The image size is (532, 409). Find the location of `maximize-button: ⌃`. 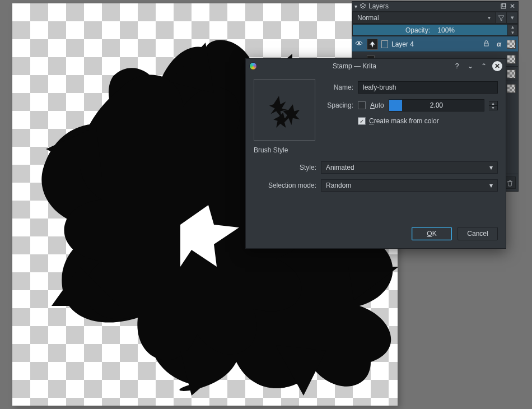

maximize-button: ⌃ is located at coordinates (484, 66).